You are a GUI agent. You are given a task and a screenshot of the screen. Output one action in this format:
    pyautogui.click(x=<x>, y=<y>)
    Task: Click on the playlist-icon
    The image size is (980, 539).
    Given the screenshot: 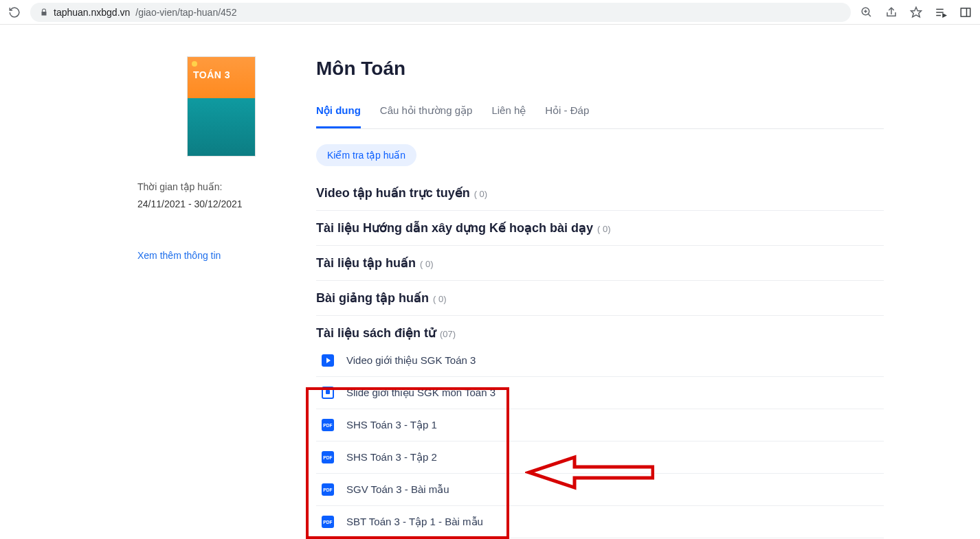 What is the action you would take?
    pyautogui.click(x=941, y=12)
    